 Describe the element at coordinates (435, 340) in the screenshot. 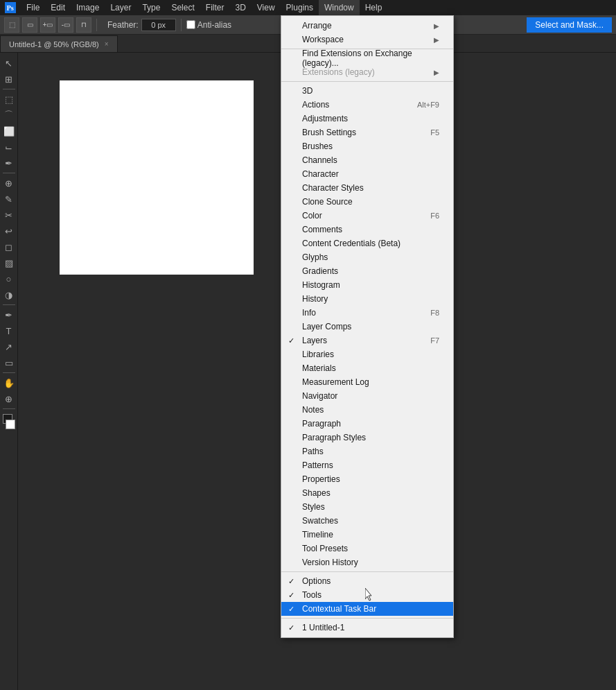

I see `shortcut-layers: F7` at that location.